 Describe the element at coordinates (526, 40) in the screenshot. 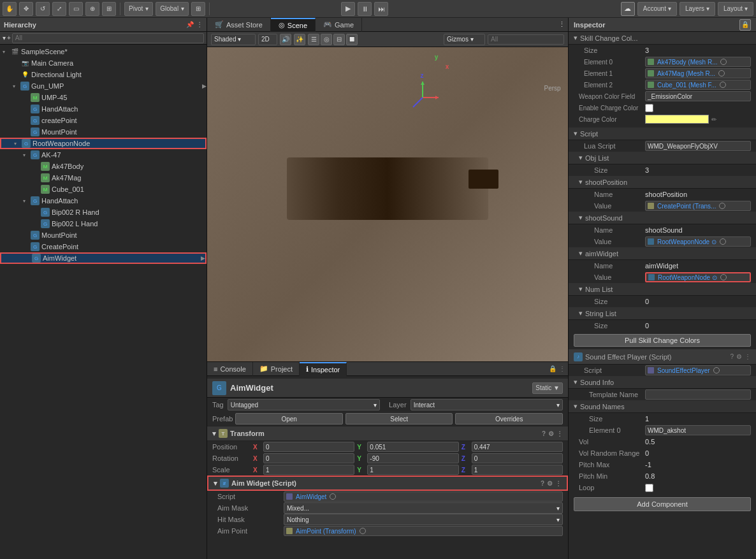

I see `scene-search` at that location.